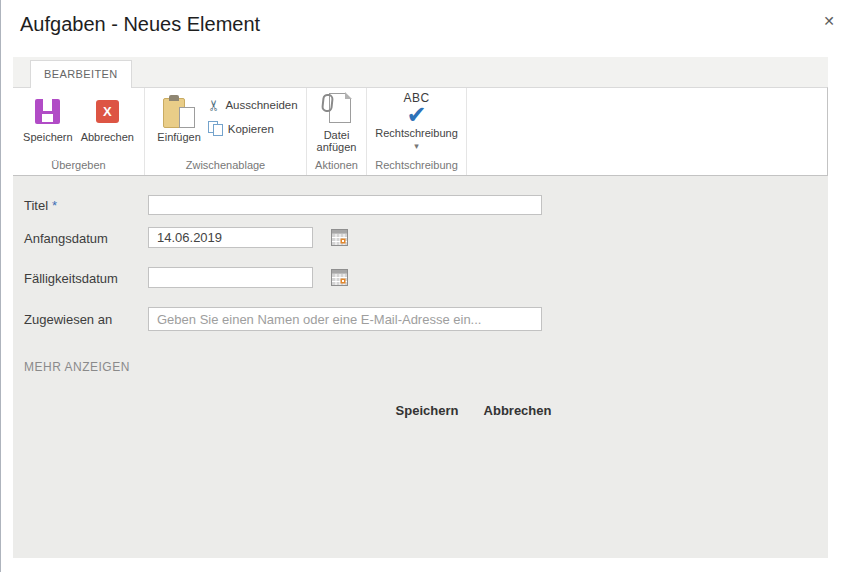  What do you see at coordinates (54, 206) in the screenshot?
I see `required-asterisk: *` at bounding box center [54, 206].